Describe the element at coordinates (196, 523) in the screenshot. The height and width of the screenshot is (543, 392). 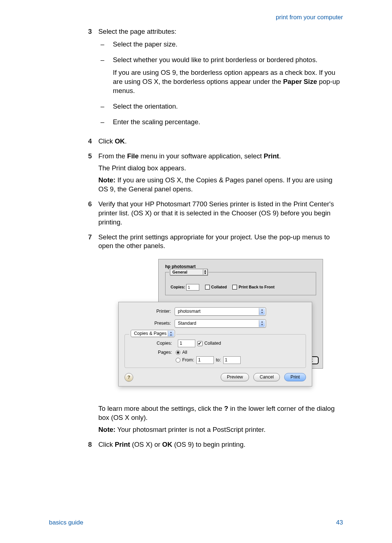
I see `page-footer: basics guide 43` at that location.